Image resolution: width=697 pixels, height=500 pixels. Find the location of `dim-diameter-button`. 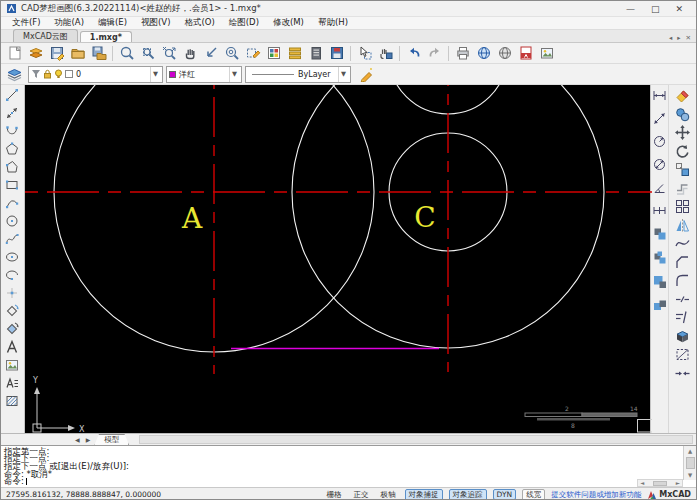

dim-diameter-button is located at coordinates (660, 164).